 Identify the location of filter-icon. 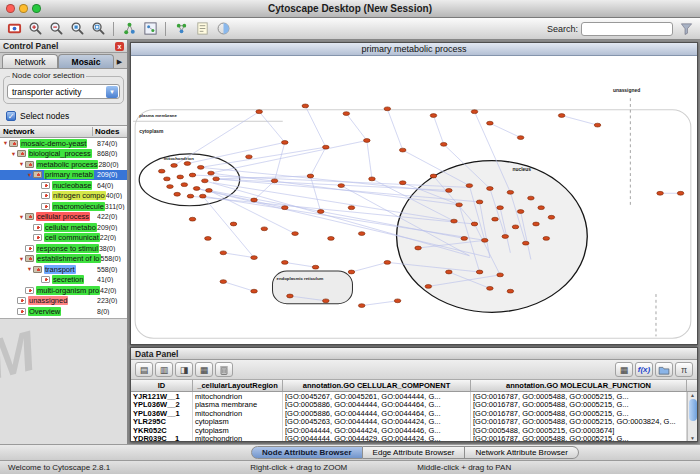
(686, 29).